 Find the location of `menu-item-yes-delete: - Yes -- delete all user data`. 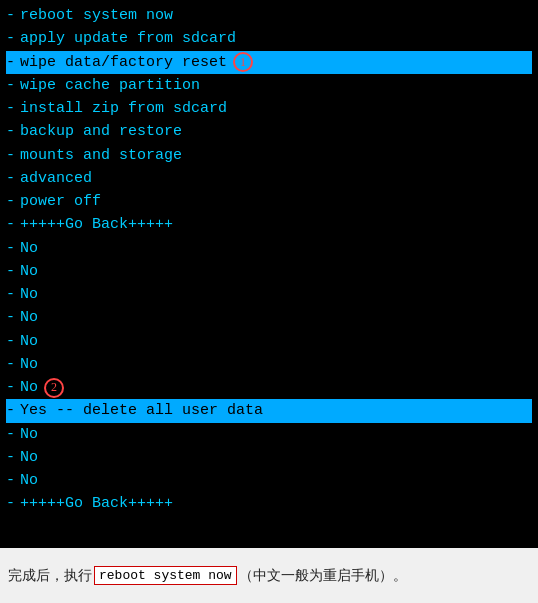

menu-item-yes-delete: - Yes -- delete all user data is located at coordinates (269, 410).